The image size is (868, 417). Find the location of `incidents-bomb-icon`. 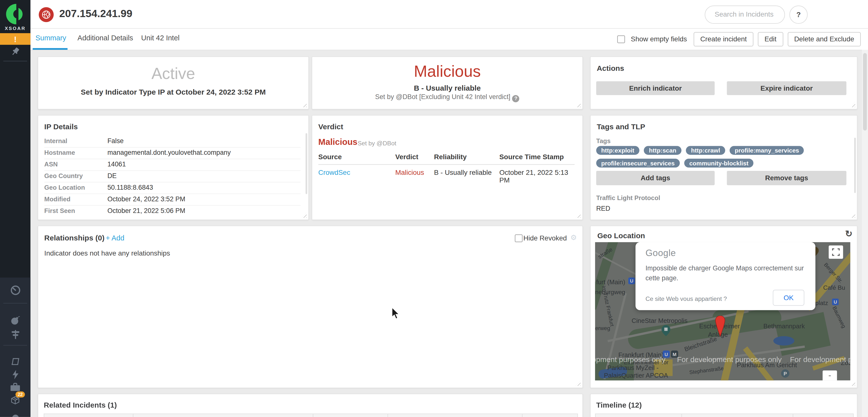

incidents-bomb-icon is located at coordinates (16, 320).